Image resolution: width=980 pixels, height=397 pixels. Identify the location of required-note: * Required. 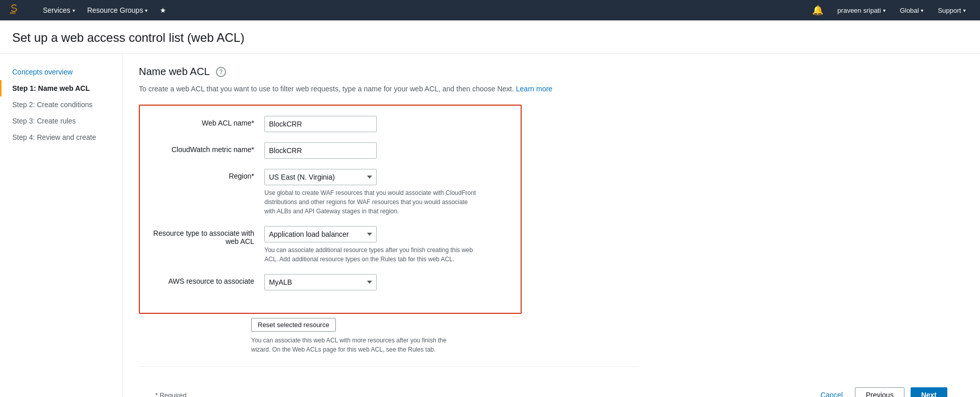
(482, 394).